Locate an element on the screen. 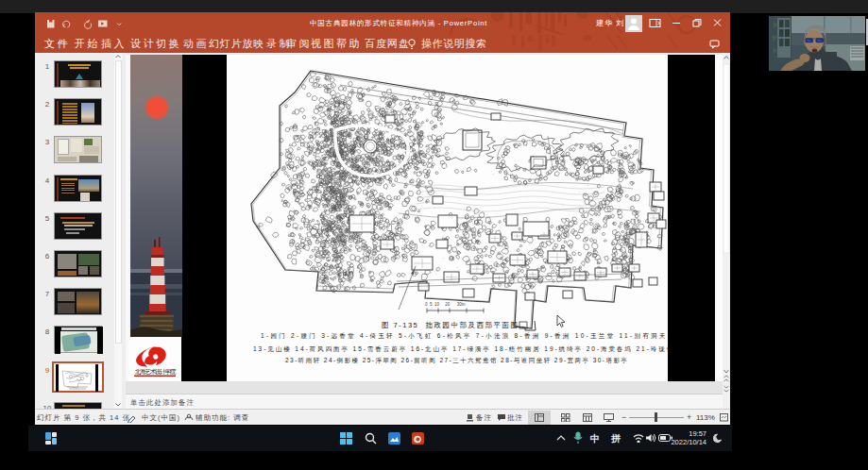 Image resolution: width=868 pixels, height=470 pixels. svg-text:23-听雨轩 24-倒影楼 25-浮翠阁 26-留听阁 27: 23-听雨轩 24-倒影楼 25-浮翠阁 26-留听阁 27-三十六鸳鸯馆 28… is located at coordinates (457, 361).